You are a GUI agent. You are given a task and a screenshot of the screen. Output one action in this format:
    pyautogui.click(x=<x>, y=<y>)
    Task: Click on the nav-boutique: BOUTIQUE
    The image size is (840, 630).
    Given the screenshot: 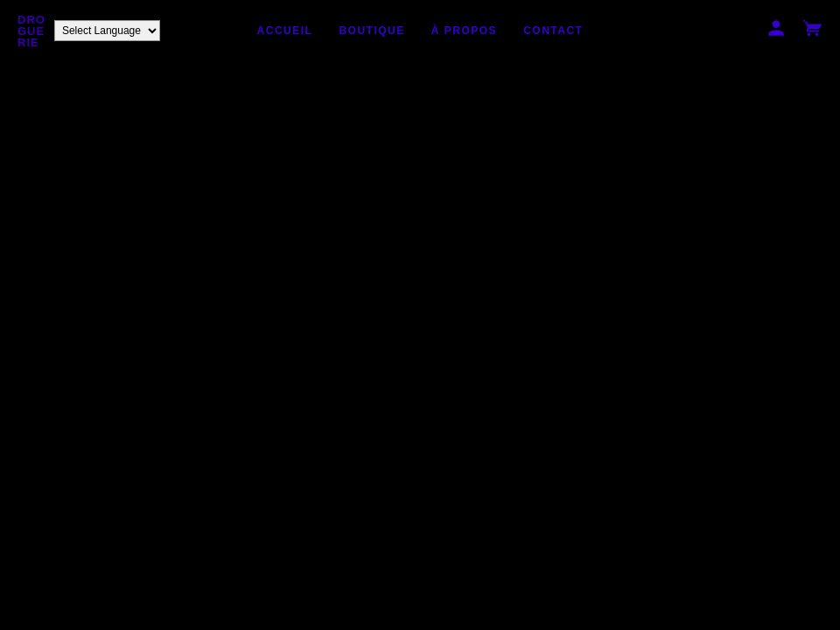 What is the action you would take?
    pyautogui.click(x=371, y=31)
    